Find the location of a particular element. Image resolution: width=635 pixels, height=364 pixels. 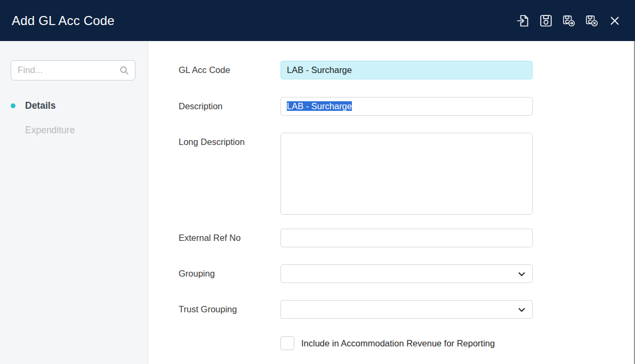

sidebar-item-label: Expenditure is located at coordinates (50, 130).